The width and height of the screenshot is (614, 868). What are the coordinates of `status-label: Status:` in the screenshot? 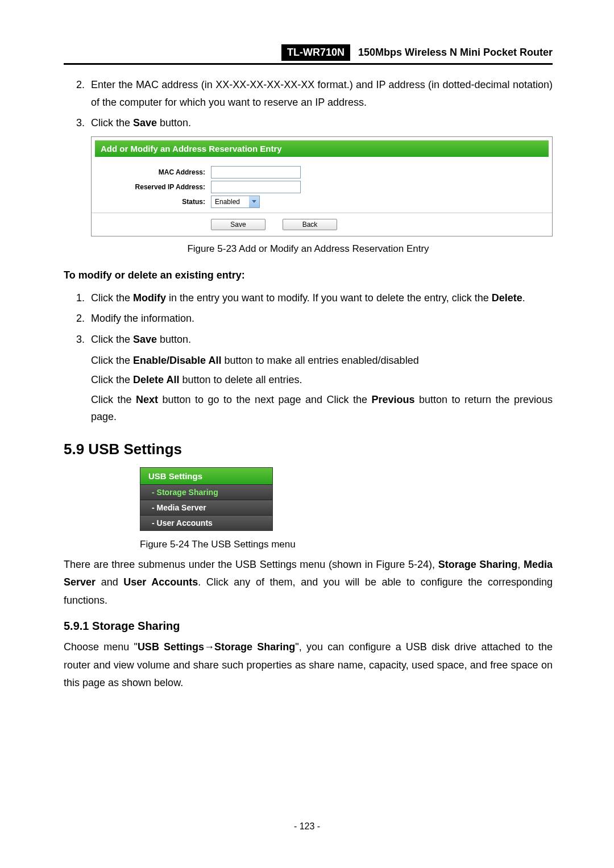 It's located at (151, 202).